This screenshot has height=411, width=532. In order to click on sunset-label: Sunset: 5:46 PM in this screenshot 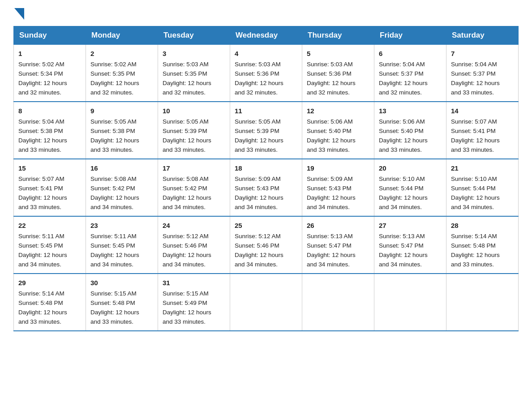, I will do `click(185, 245)`.